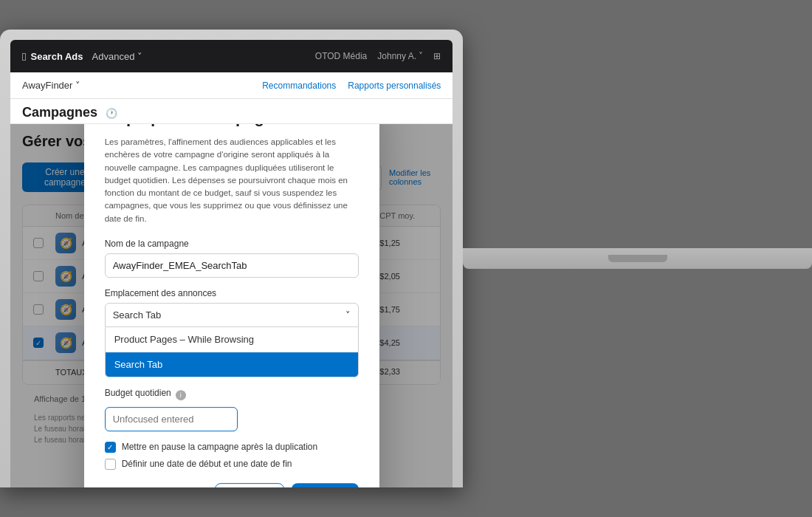 The image size is (812, 517). I want to click on laptop-notch, so click(638, 258).